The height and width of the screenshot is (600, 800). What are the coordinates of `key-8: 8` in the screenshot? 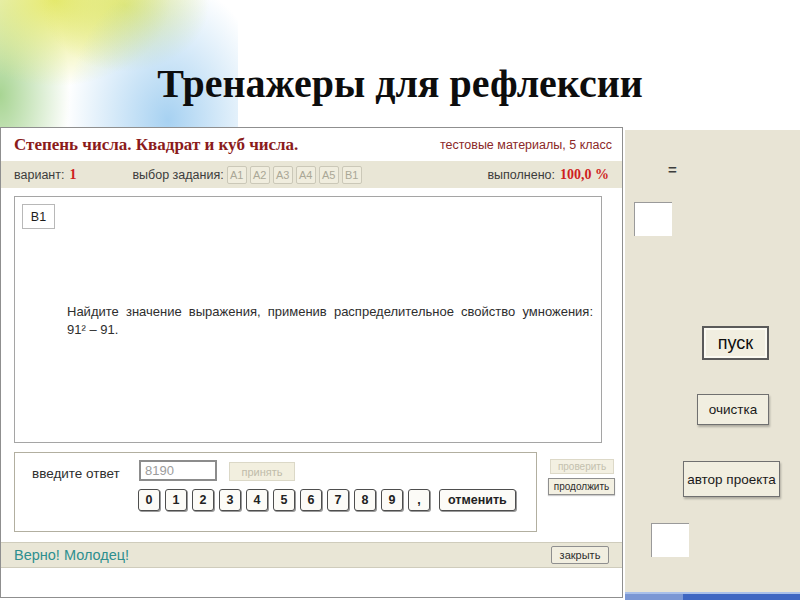 It's located at (365, 500).